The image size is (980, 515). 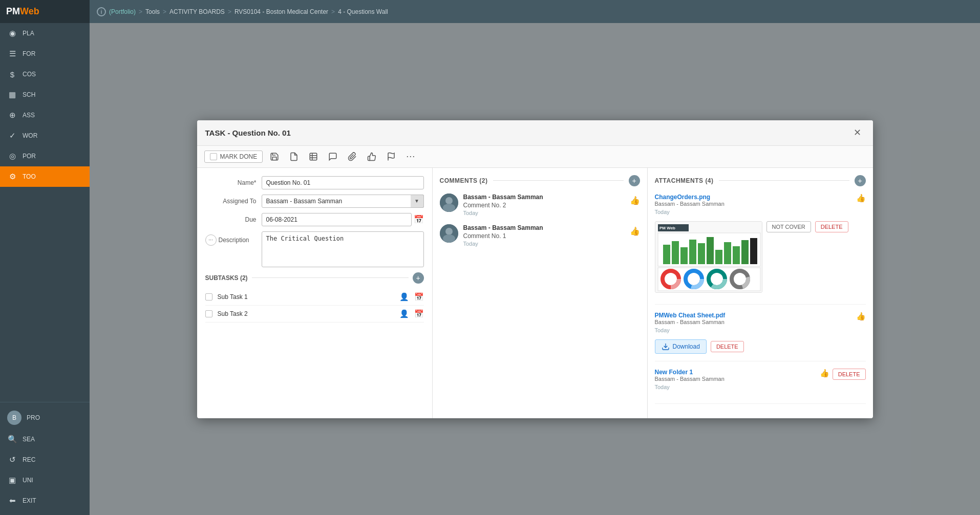 What do you see at coordinates (544, 236) in the screenshot?
I see `comment-text-2: Comment No. 1` at bounding box center [544, 236].